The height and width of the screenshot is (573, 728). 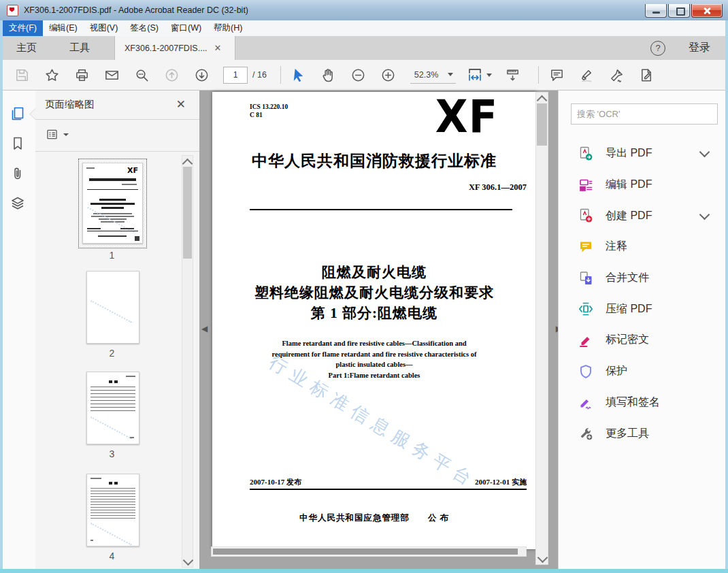 What do you see at coordinates (542, 125) in the screenshot?
I see `vertical-scrollbar-thumb` at bounding box center [542, 125].